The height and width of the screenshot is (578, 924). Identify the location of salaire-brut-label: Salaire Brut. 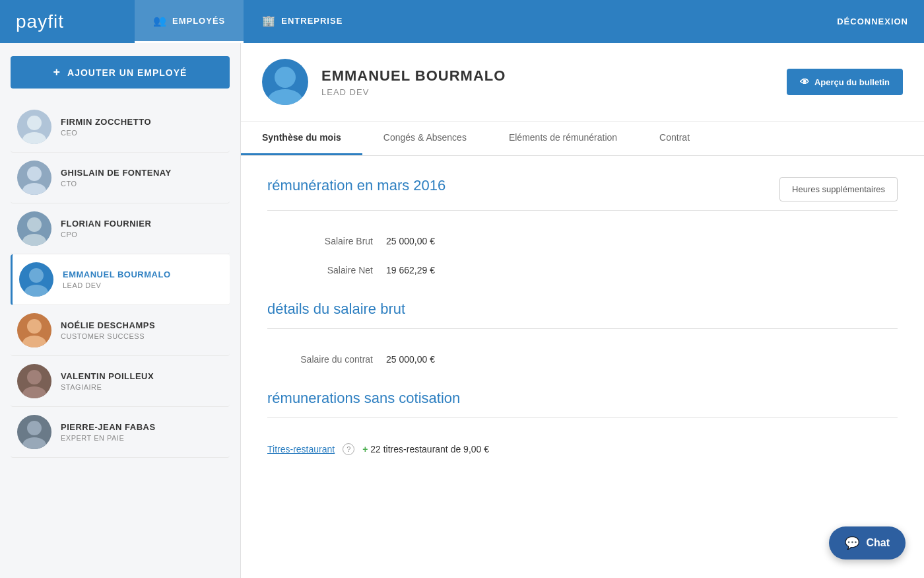
(320, 241).